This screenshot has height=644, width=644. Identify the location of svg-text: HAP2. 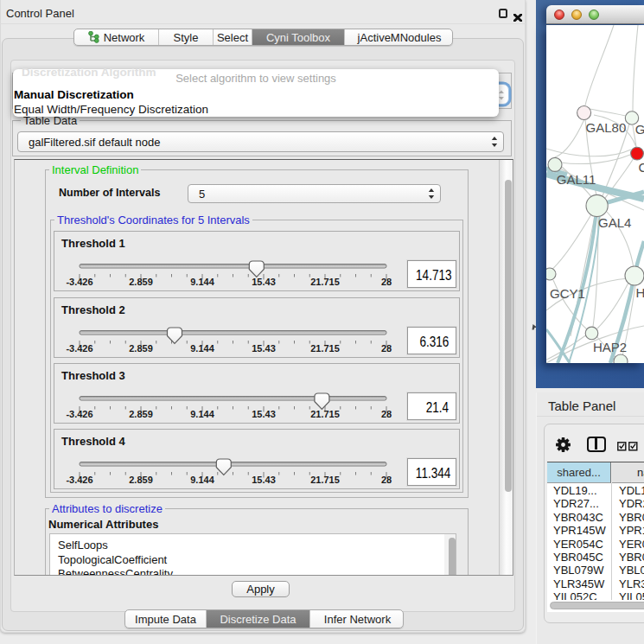
(610, 348).